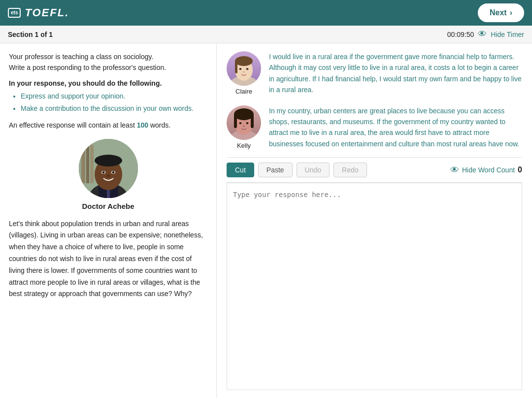  I want to click on bullet-list: Express and support your opinion. Make a…, so click(114, 102).